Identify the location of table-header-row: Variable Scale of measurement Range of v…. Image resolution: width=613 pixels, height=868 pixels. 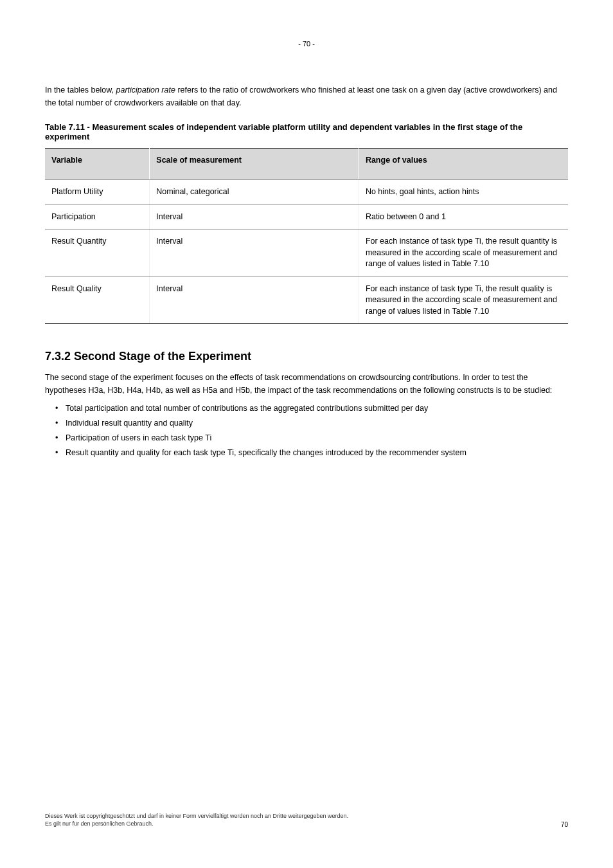
(306, 165).